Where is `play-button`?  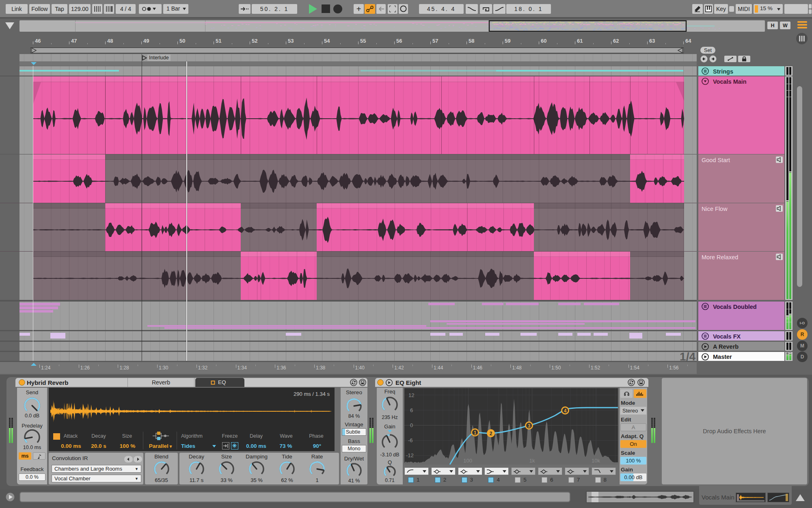 play-button is located at coordinates (313, 9).